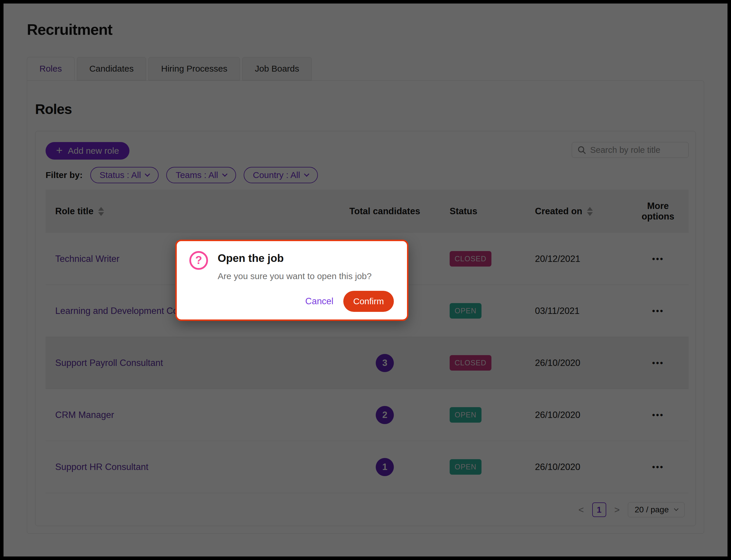 This screenshot has width=731, height=560. What do you see at coordinates (251, 259) in the screenshot?
I see `dialog-title: Open the job` at bounding box center [251, 259].